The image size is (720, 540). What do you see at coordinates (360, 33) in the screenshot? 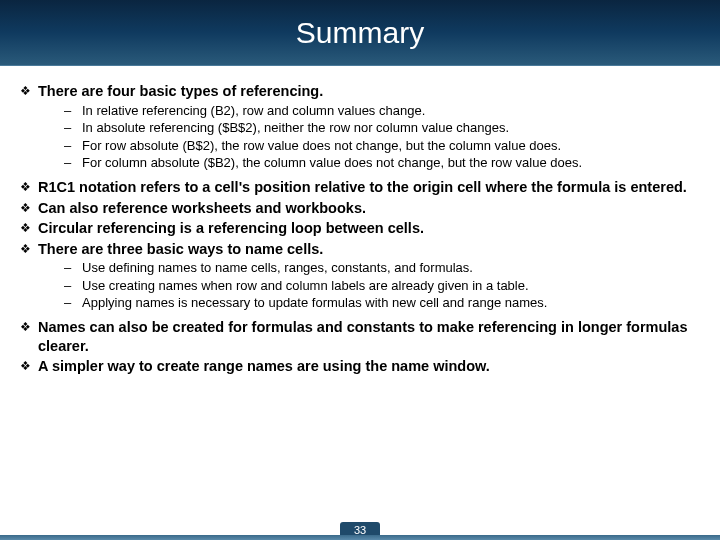
I see `slide-header: Summary` at bounding box center [360, 33].